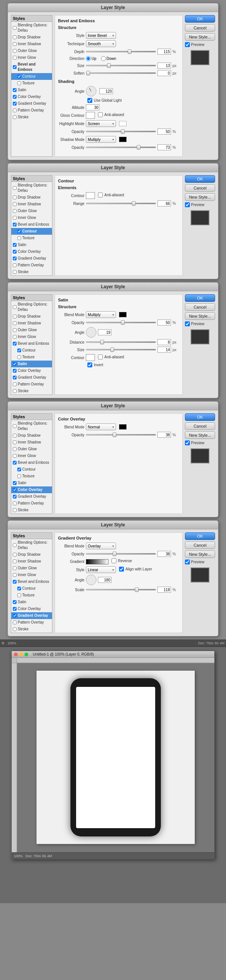 The height and width of the screenshot is (980, 226). Describe the element at coordinates (121, 350) in the screenshot. I see `size-slider-s` at that location.